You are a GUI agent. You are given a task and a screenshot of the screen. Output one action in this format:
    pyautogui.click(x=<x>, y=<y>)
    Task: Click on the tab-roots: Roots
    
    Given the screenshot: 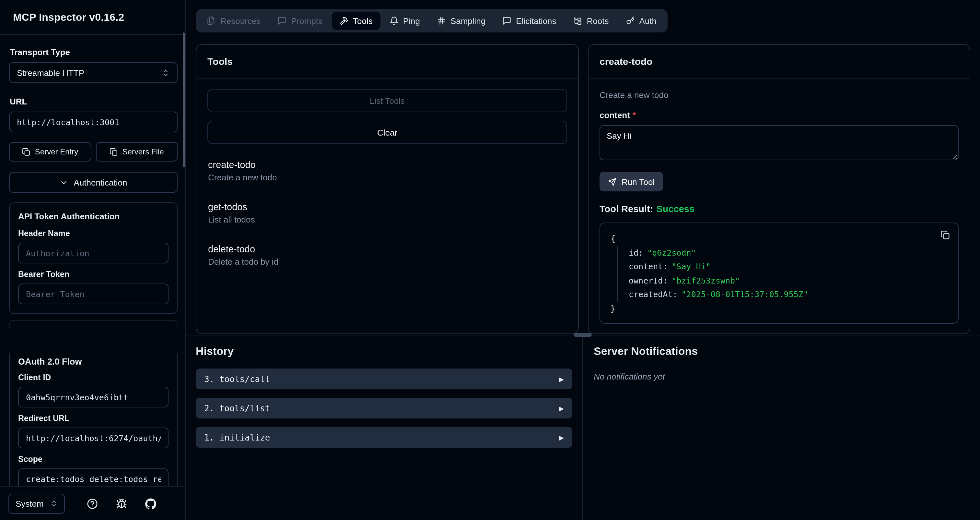 What is the action you would take?
    pyautogui.click(x=591, y=21)
    